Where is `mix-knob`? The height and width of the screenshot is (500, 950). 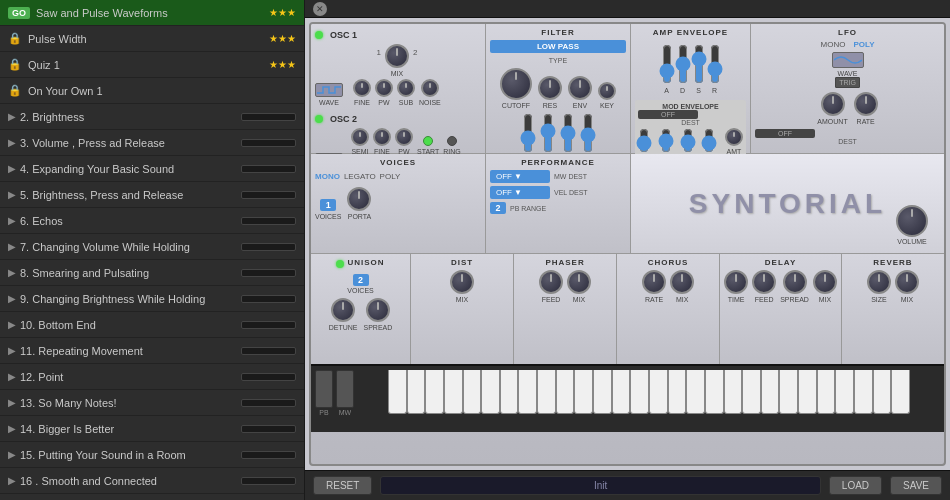
mix-knob is located at coordinates (397, 56).